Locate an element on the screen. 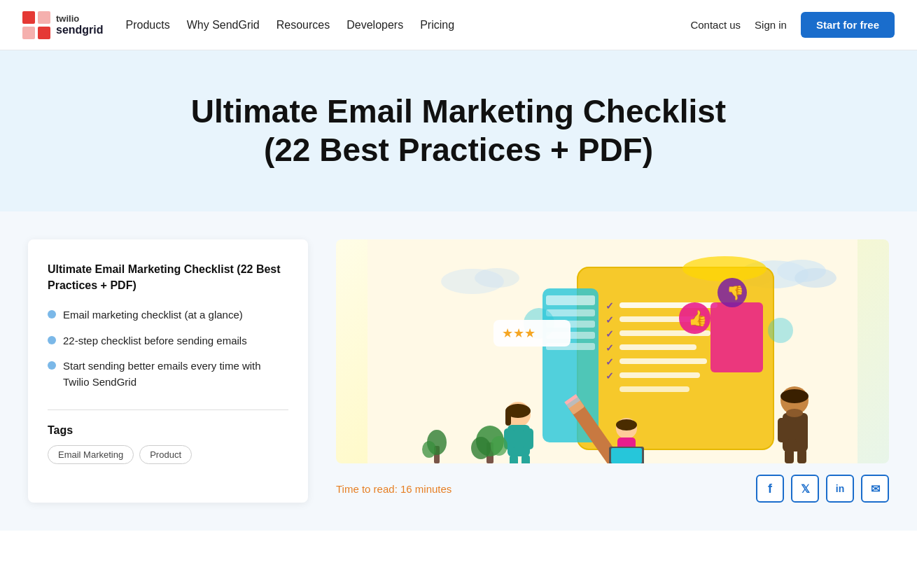  logo-sendgrid-text: sendgrid is located at coordinates (80, 30).